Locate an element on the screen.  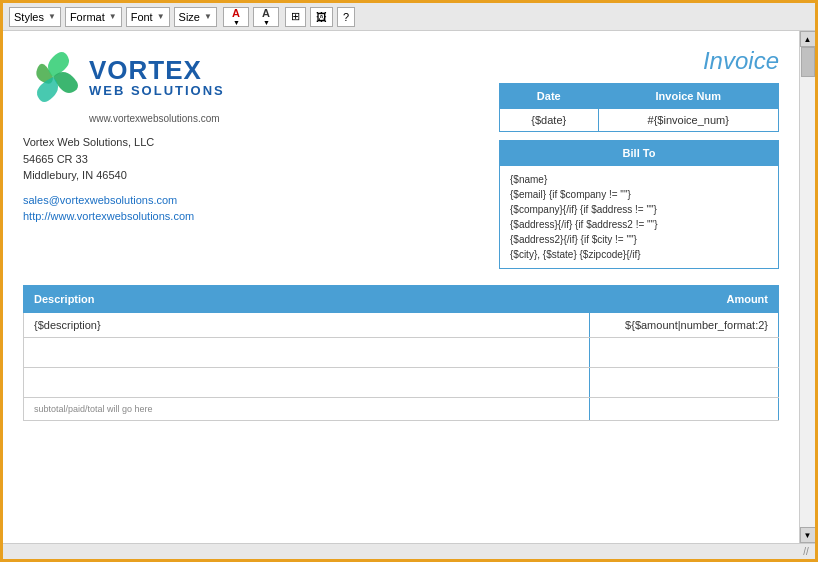
format-label: Format is located at coordinates (88, 17).